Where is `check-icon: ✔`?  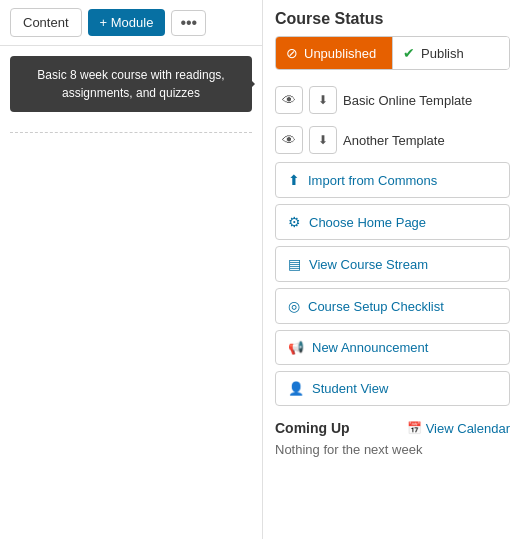 check-icon: ✔ is located at coordinates (409, 53).